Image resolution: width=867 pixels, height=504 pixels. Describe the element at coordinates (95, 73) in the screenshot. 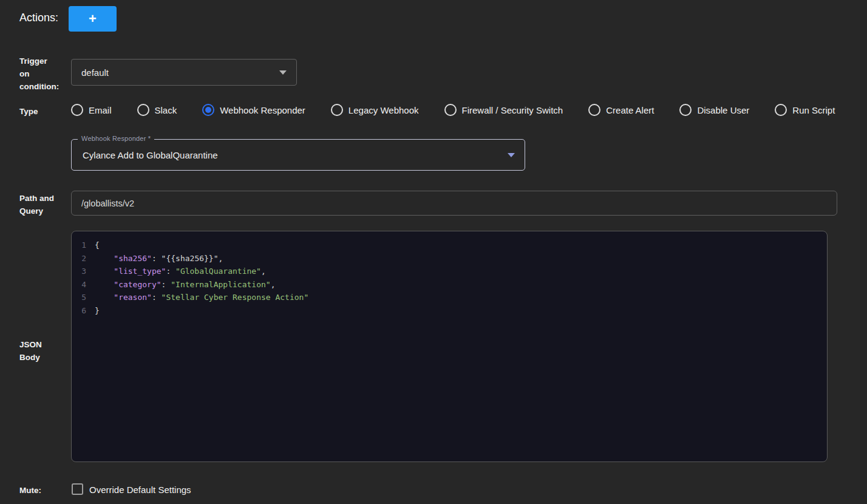

I see `trigger-condition-value: default` at that location.